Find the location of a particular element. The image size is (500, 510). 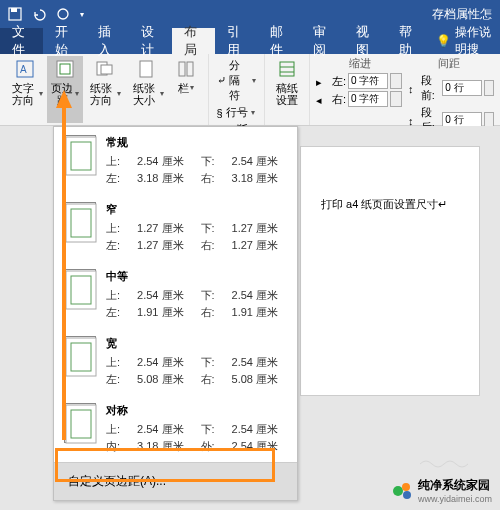

tab-insert: 插入 is located at coordinates (108, 41).